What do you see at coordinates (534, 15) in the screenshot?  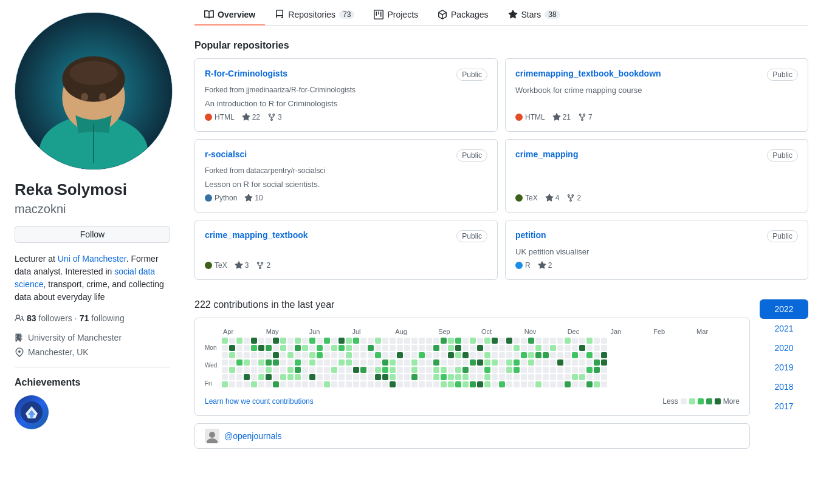 I see `tab-stars: Stars 38` at bounding box center [534, 15].